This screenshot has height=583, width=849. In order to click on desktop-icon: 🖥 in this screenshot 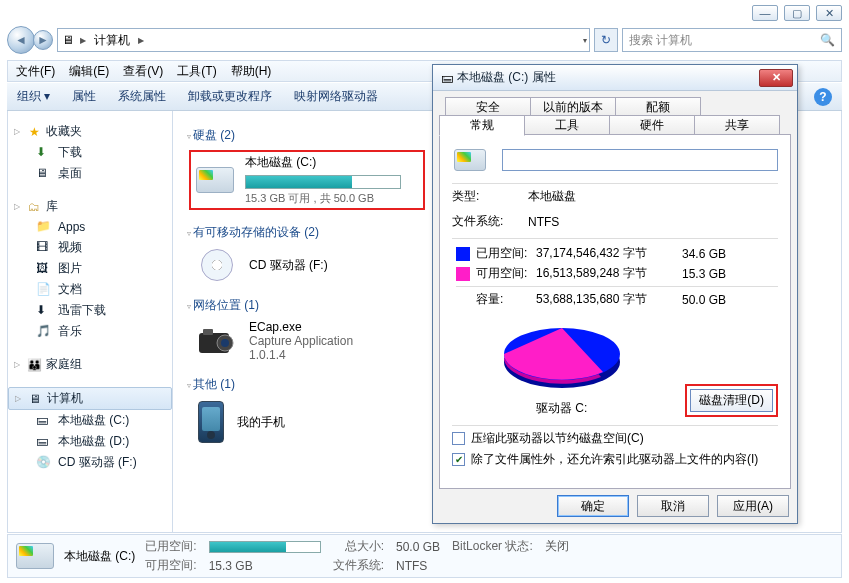, I will do `click(44, 174)`.